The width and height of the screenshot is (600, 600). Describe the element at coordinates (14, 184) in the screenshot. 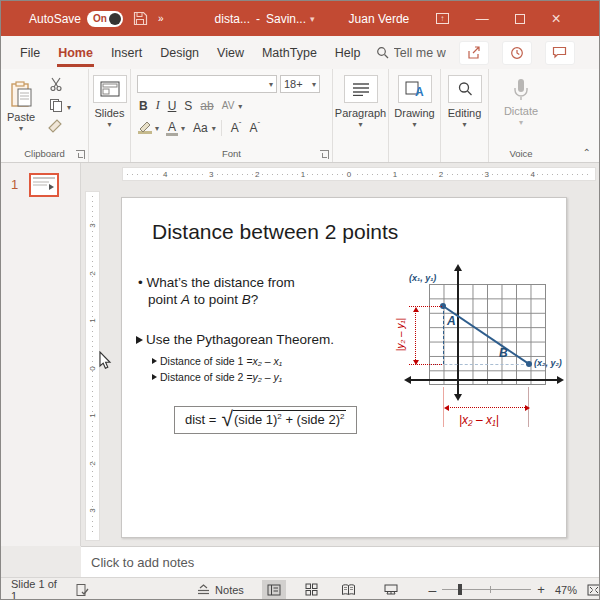

I see `slide-thumbnail-number: 1` at that location.